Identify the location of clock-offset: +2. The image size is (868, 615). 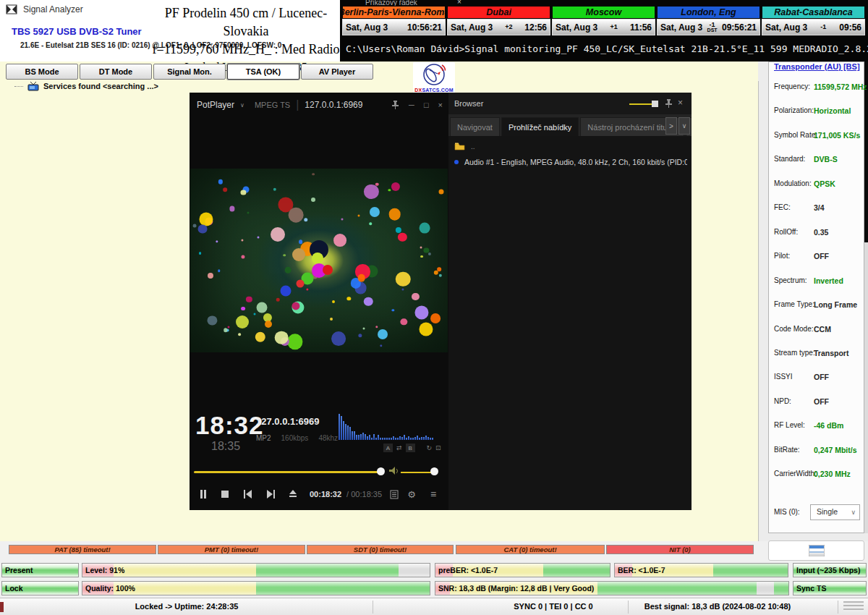
(509, 27).